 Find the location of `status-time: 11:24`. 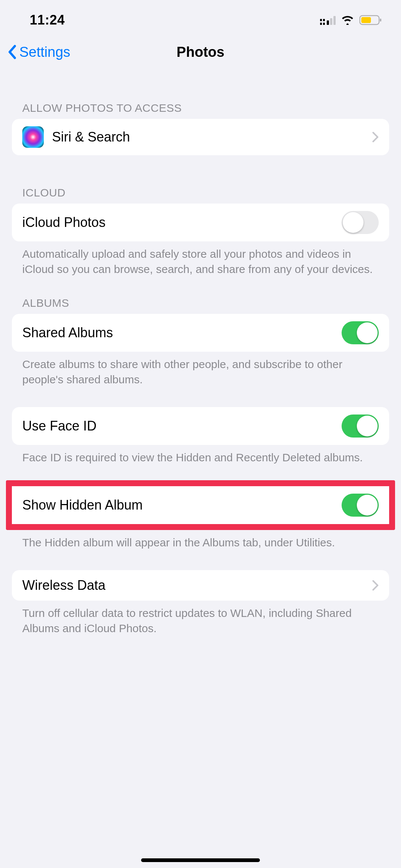

status-time: 11:24 is located at coordinates (48, 20).